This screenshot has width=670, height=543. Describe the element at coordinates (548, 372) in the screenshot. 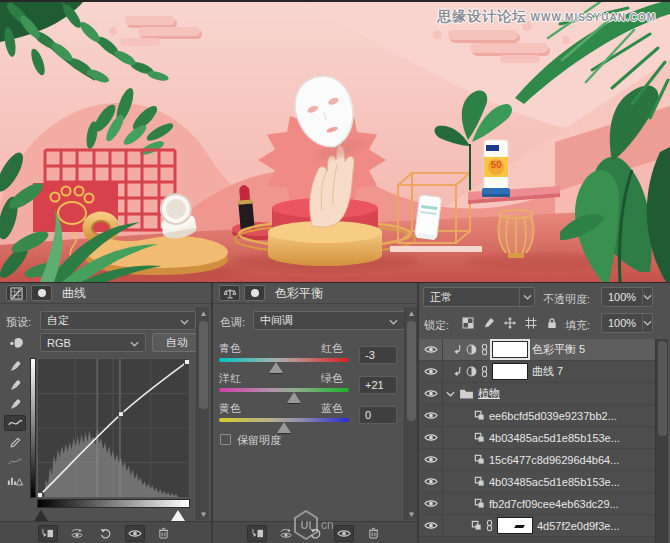

I see `layer-name: 曲线 7` at that location.